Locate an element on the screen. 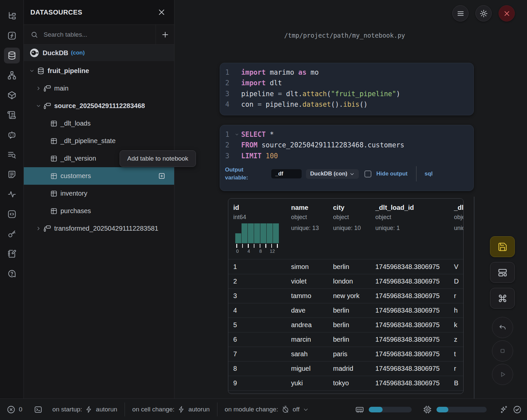 The height and width of the screenshot is (420, 527). engine-dropdown: DuckDB (con) is located at coordinates (332, 174).